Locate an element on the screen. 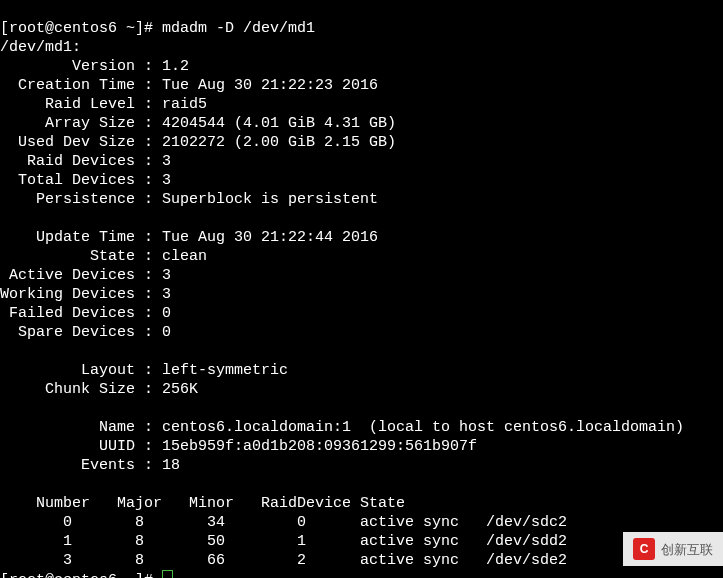 The width and height of the screenshot is (723, 578). watermark: C 创新互联 is located at coordinates (673, 549).